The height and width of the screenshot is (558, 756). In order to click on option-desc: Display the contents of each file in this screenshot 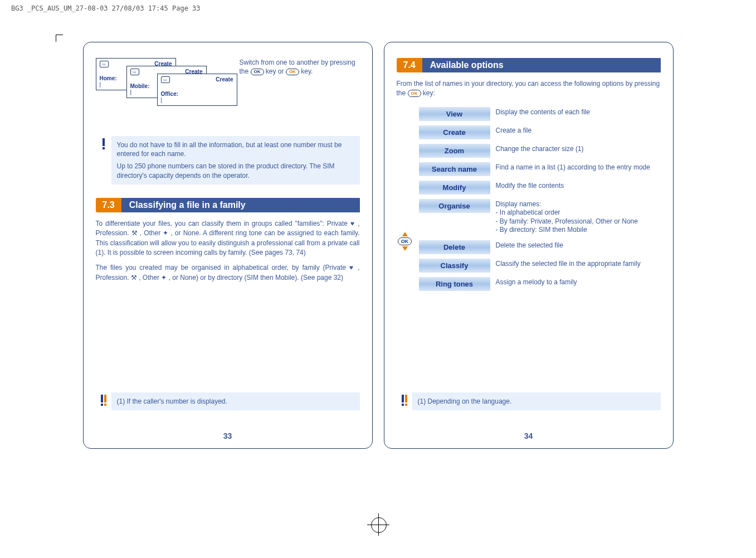, I will do `click(540, 113)`.